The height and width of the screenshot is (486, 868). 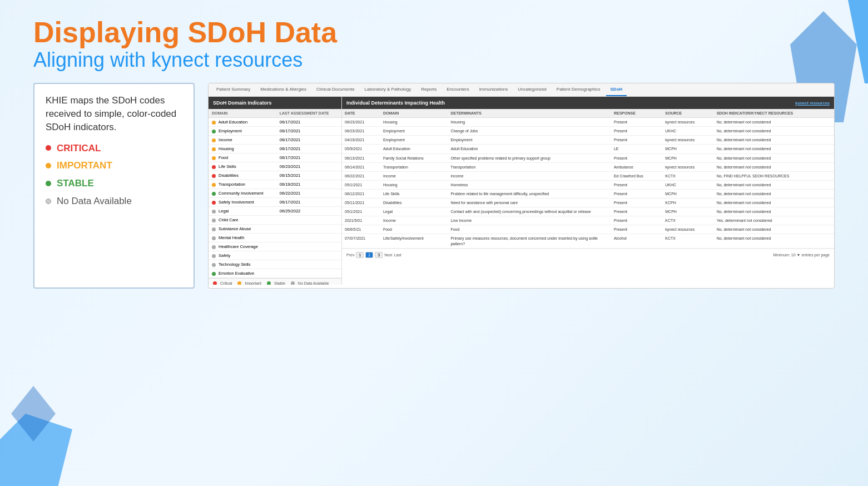 What do you see at coordinates (275, 140) in the screenshot?
I see `domain-table-row: Income 06/17/2021` at bounding box center [275, 140].